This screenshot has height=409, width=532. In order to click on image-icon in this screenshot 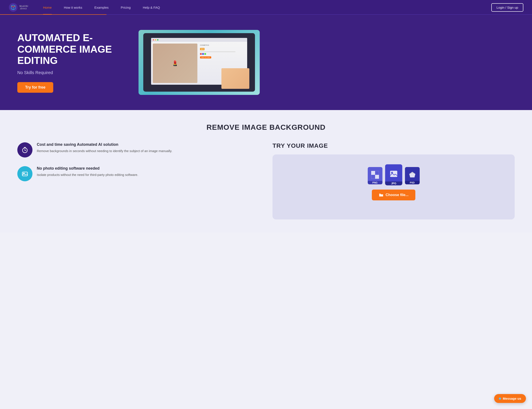, I will do `click(394, 174)`.